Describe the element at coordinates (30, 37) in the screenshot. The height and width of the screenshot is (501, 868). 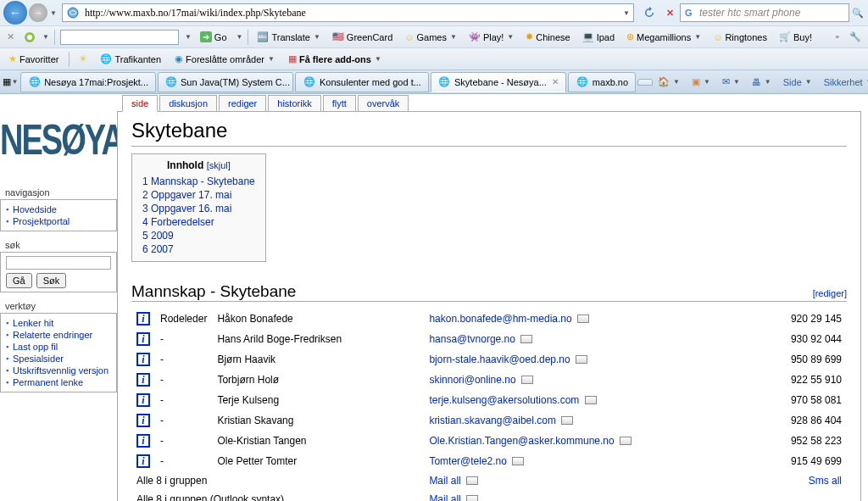
I see `conduit-icon` at that location.